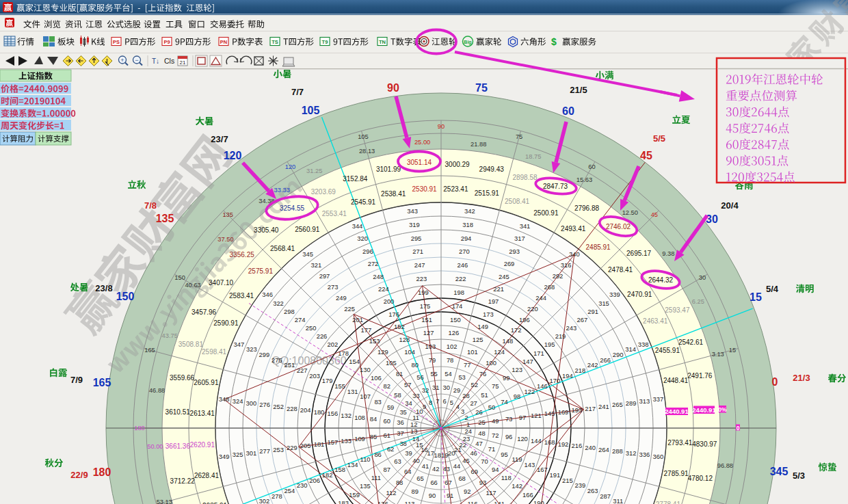 The image size is (848, 504). Describe the element at coordinates (558, 276) in the screenshot. I see `svg-text: 292` at that location.